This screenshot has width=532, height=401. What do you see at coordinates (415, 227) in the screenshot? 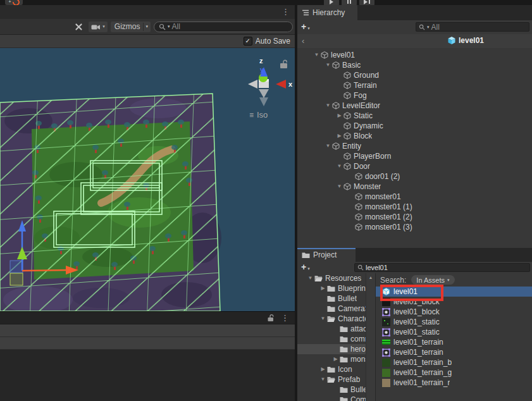
I see `hierarchy-row: monster01 (3)` at bounding box center [415, 227].